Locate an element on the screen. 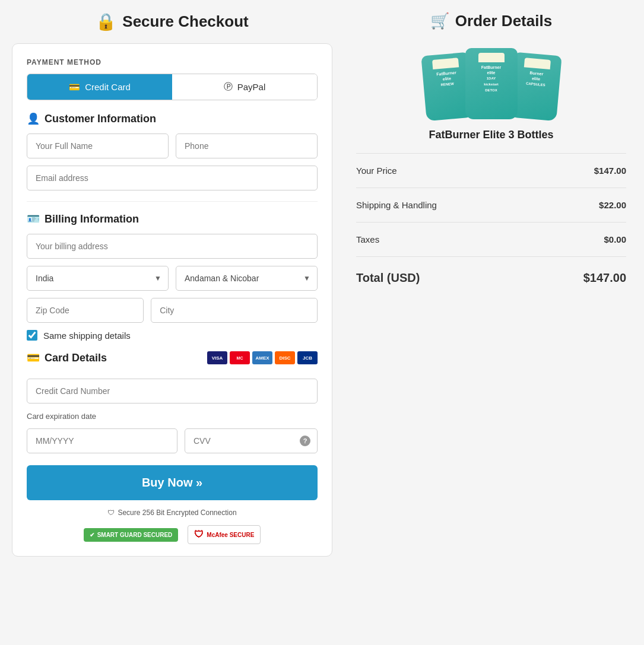  paypal-tab-label: PayPal is located at coordinates (252, 87).